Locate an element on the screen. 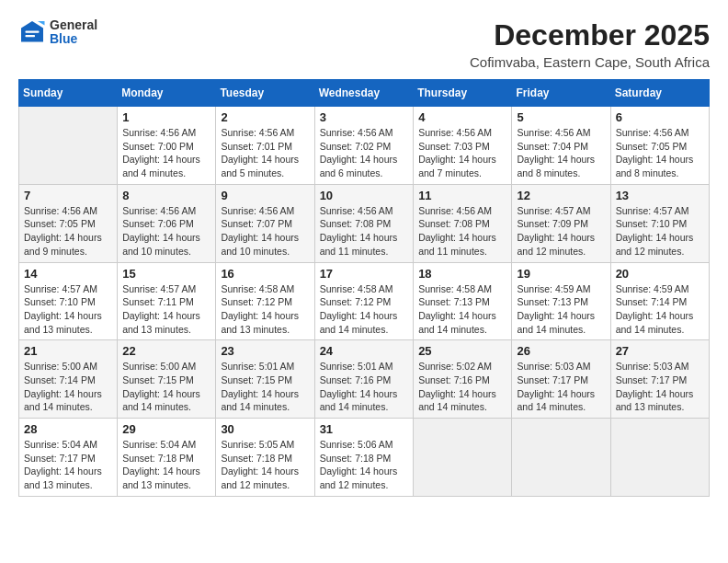 This screenshot has height=563, width=728. calendar-cell: 24Sunrise: 5:01 AM Sunset: 7:16 PM Dayli… is located at coordinates (364, 379).